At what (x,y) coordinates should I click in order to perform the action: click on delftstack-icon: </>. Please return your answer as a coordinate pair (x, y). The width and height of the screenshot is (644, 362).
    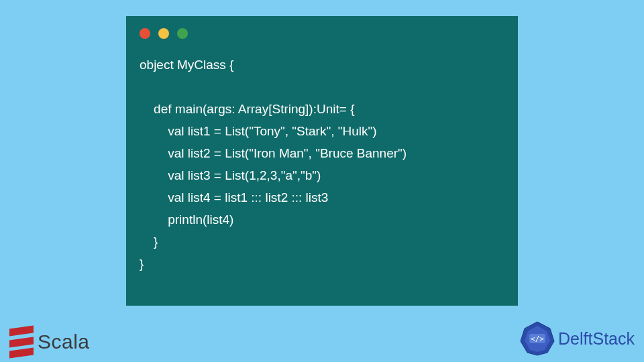
    Looking at the image, I should click on (537, 339).